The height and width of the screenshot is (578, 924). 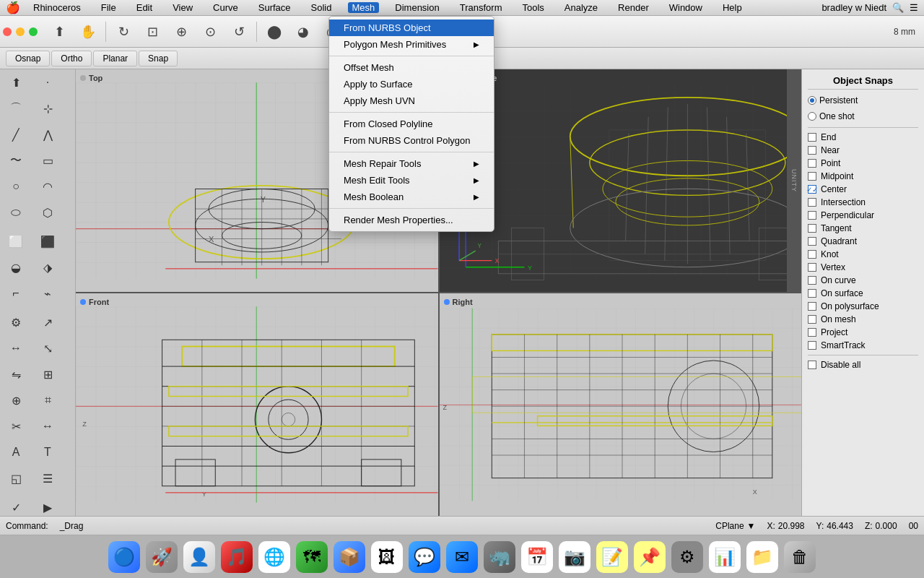 What do you see at coordinates (48, 478) in the screenshot?
I see `properties-tool: ☰` at bounding box center [48, 478].